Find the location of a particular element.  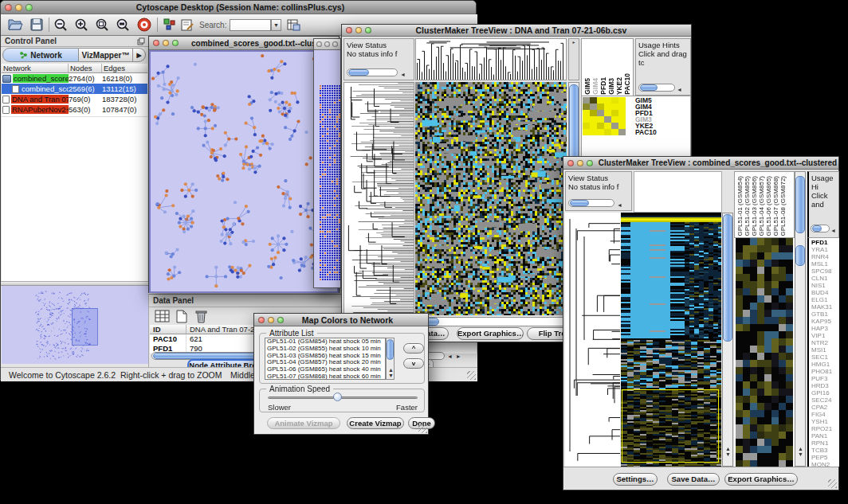

tv2-vscroll-arrows: ▲▼ is located at coordinates (728, 451).